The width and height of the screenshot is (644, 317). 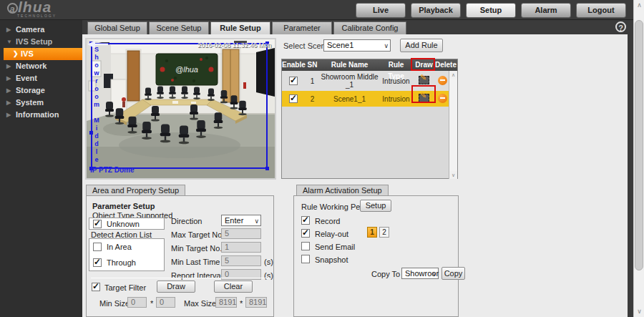 I want to click on clear-button: Clear, so click(x=233, y=286).